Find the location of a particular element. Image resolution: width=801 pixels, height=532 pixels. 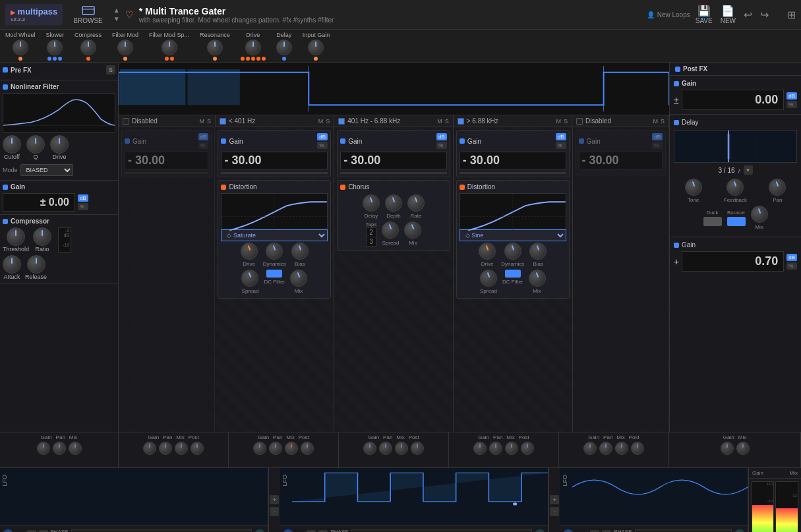

band-3-rate-knob is located at coordinates (416, 203).